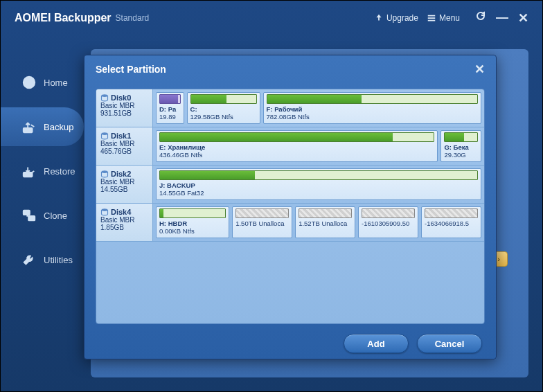 The image size is (543, 392). What do you see at coordinates (396, 18) in the screenshot?
I see `upgrade-button: Upgrade` at bounding box center [396, 18].